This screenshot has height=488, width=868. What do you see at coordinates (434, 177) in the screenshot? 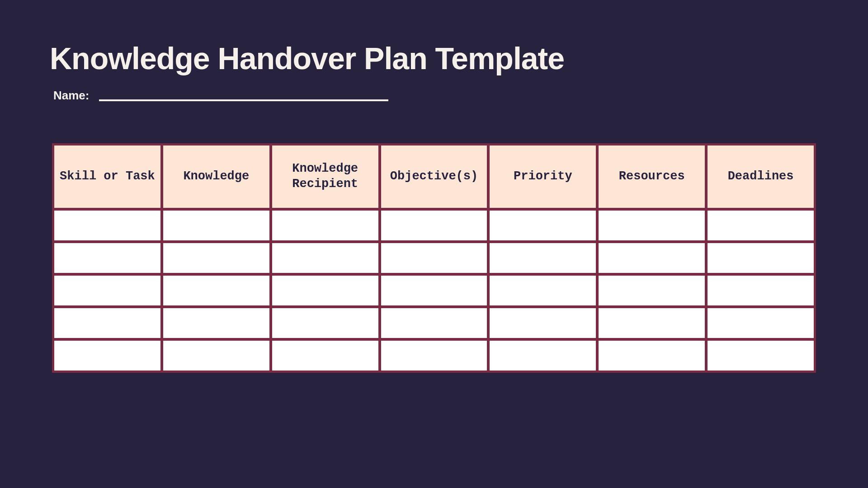
I see `header-row: Skill or Task Knowledge Knowledge Recipi…` at bounding box center [434, 177].